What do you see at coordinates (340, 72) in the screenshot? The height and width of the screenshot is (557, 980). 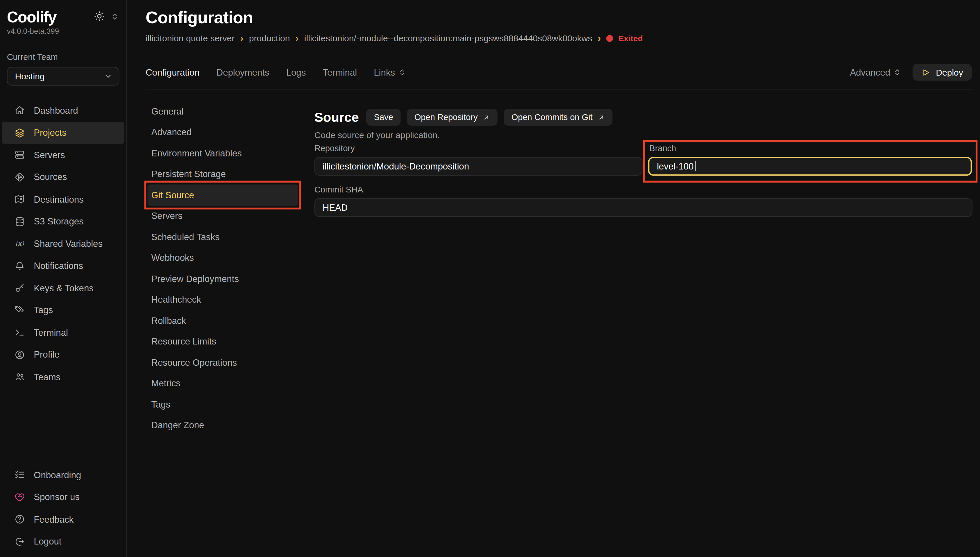 I see `tab-terminal: Terminal` at bounding box center [340, 72].